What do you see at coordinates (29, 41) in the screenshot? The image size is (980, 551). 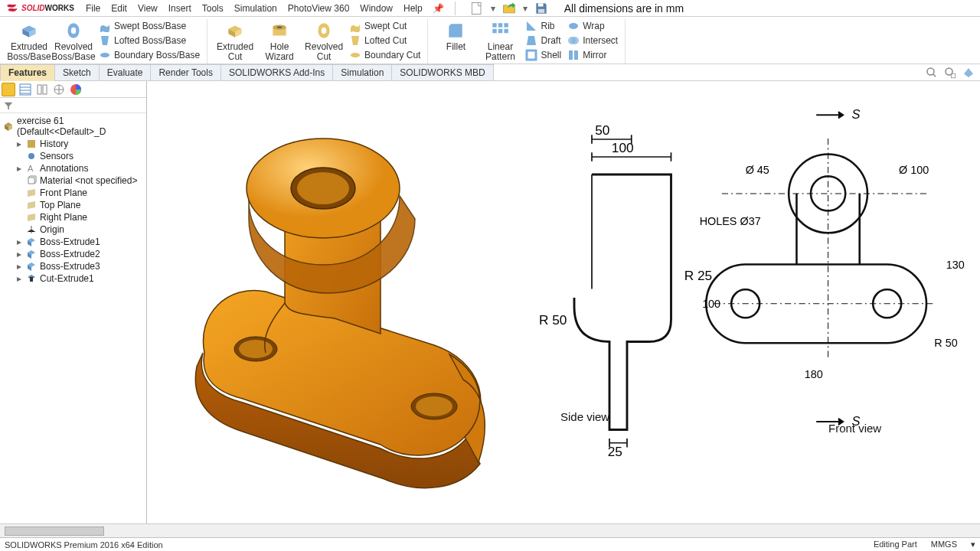 I see `extruded-boss-button: Extruded Boss/Base` at bounding box center [29, 41].